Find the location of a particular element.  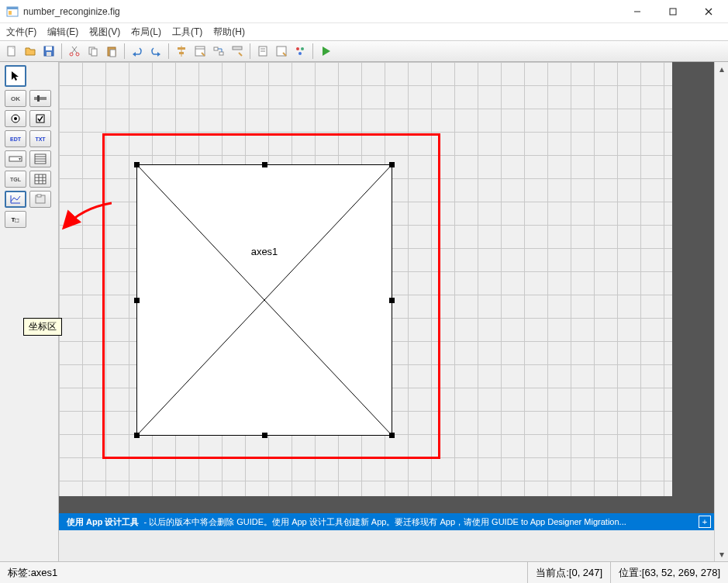

checkbox-tool is located at coordinates (40, 119).